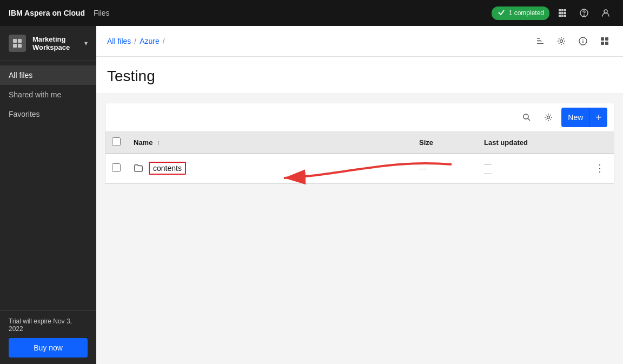 The height and width of the screenshot is (364, 623). What do you see at coordinates (584, 117) in the screenshot?
I see `new-button: New +` at bounding box center [584, 117].